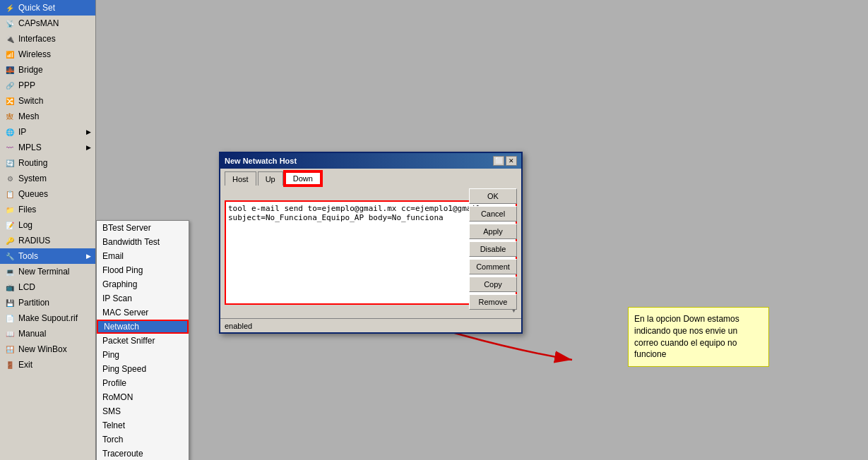 The height and width of the screenshot is (460, 868). What do you see at coordinates (143, 453) in the screenshot?
I see `submenu-traceroute: Traceroute` at bounding box center [143, 453].